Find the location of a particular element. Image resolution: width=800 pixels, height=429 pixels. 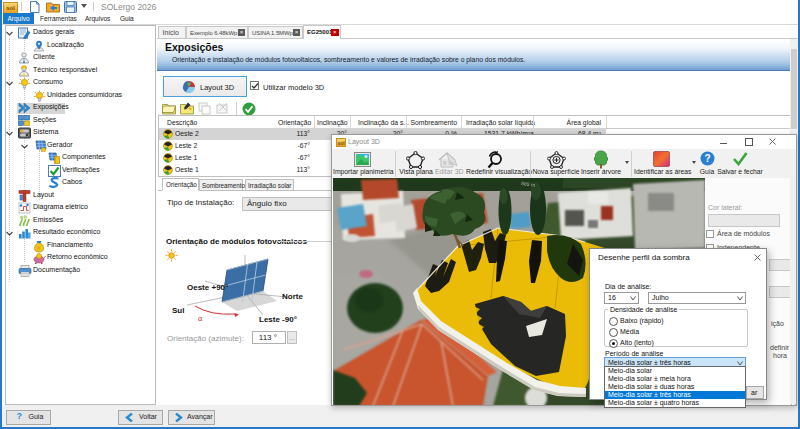

svg-text: Leste -90° is located at coordinates (278, 320).